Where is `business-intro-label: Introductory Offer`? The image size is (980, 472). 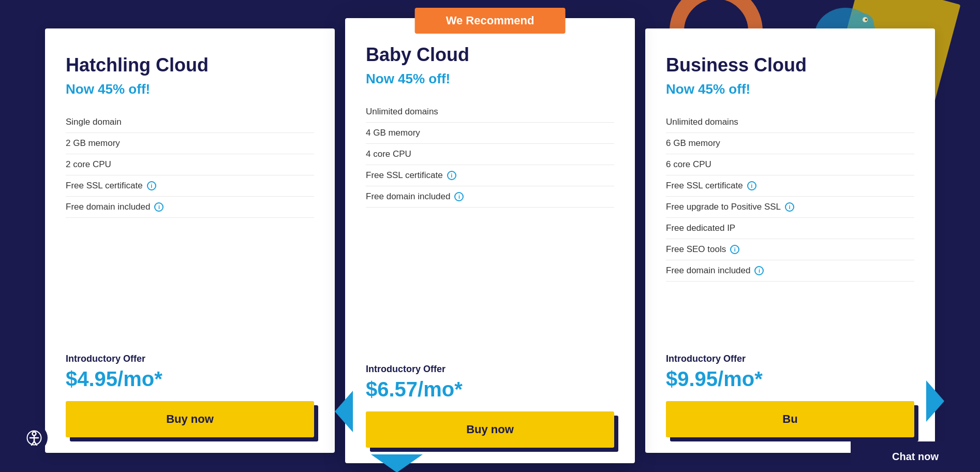
business-intro-label: Introductory Offer is located at coordinates (790, 359).